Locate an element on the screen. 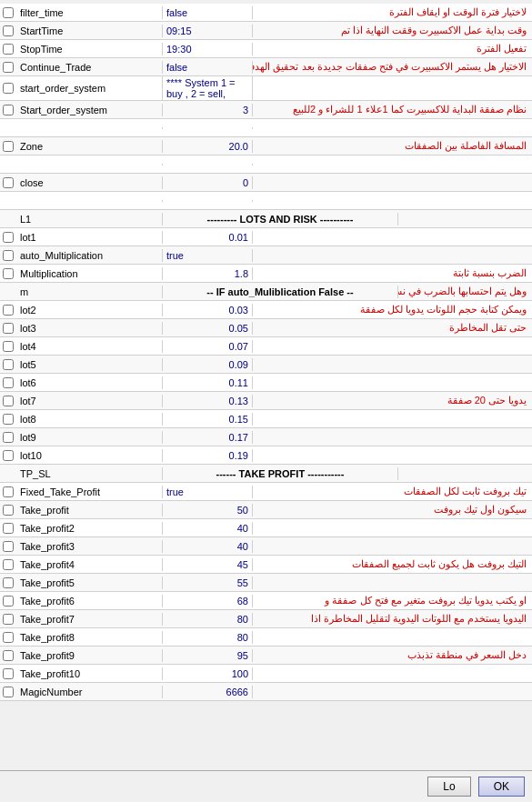  row-value: 0.19 is located at coordinates (207, 456).